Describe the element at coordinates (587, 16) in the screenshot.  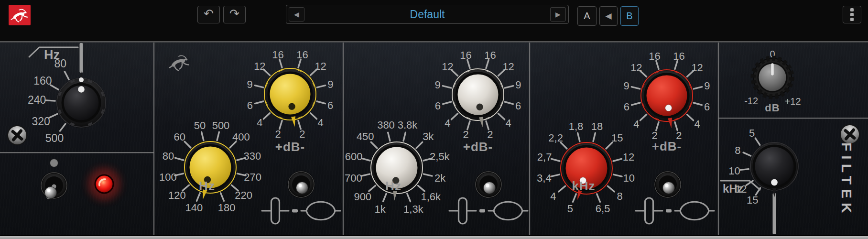
I see `compare-a-button: A` at that location.